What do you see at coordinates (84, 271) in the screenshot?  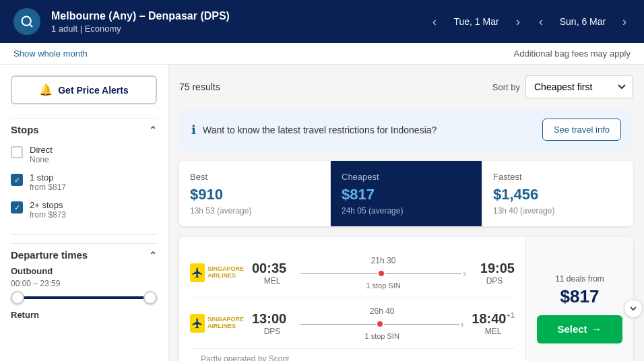 I see `outbound-label: Outbound` at bounding box center [84, 271].